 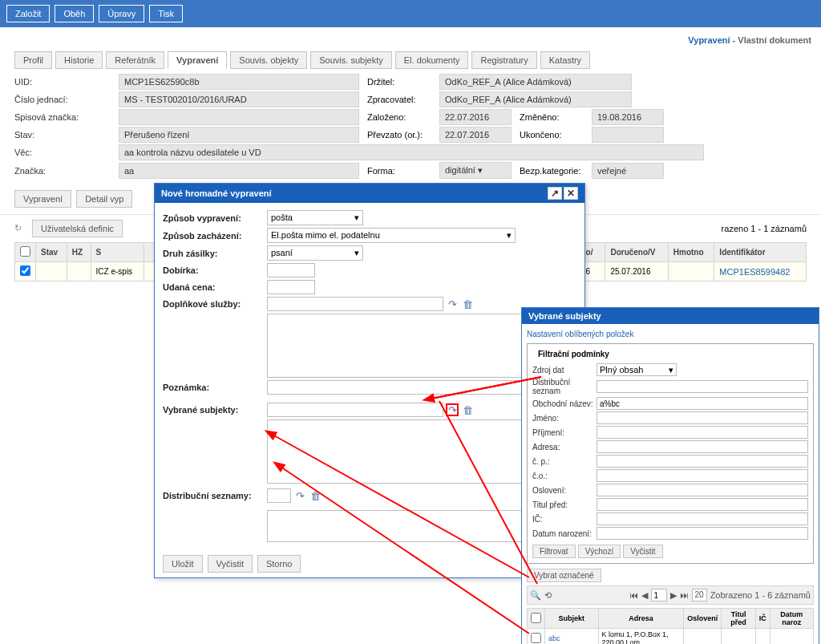 I want to click on dobirka-input, so click(x=291, y=270).